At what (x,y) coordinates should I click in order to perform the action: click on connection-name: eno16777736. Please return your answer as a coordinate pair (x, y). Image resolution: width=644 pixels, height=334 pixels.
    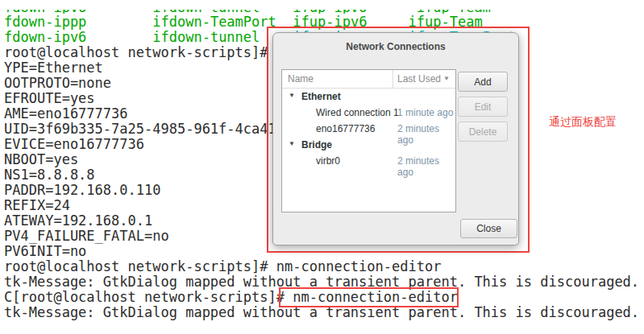
    Looking at the image, I should click on (345, 129).